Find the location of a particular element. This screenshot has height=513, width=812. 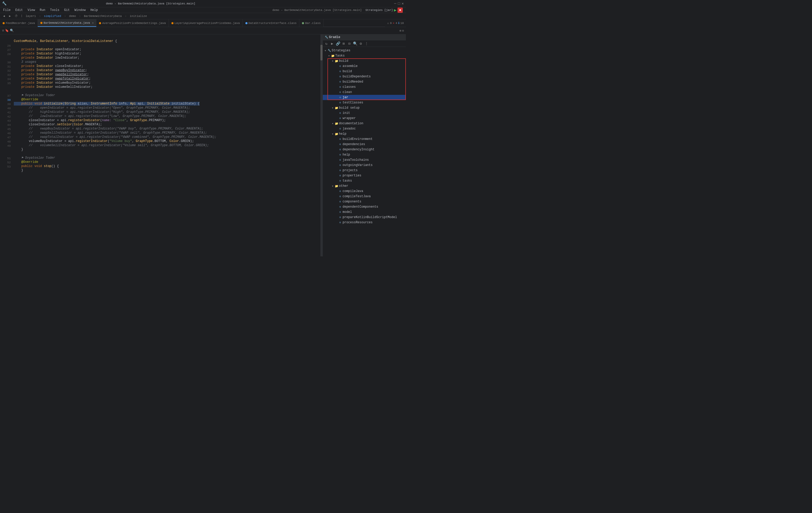

nav-back: ◀ is located at coordinates (4, 16).